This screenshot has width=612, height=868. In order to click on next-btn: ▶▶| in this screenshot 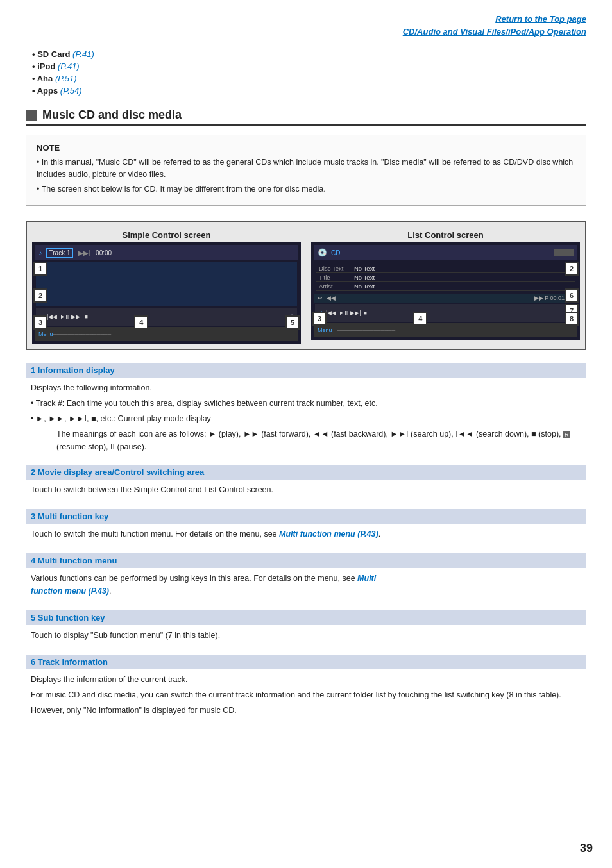, I will do `click(76, 317)`.